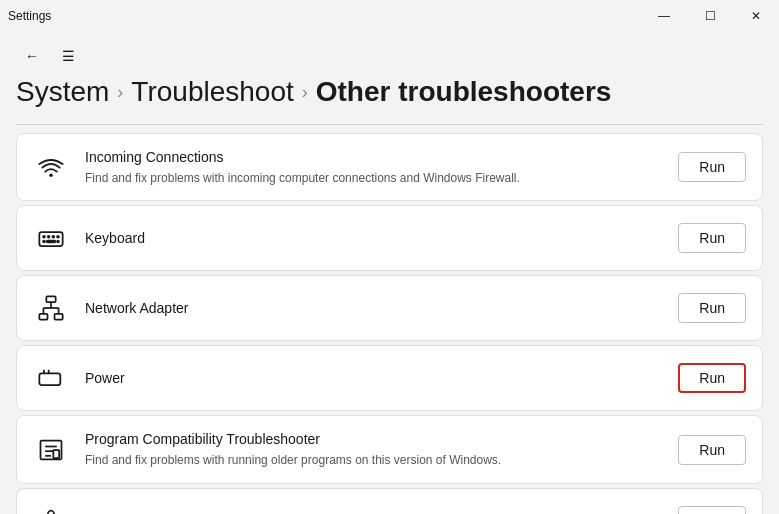  What do you see at coordinates (212, 92) in the screenshot?
I see `breadcrumb-troubleshoot: Troubleshoot` at bounding box center [212, 92].